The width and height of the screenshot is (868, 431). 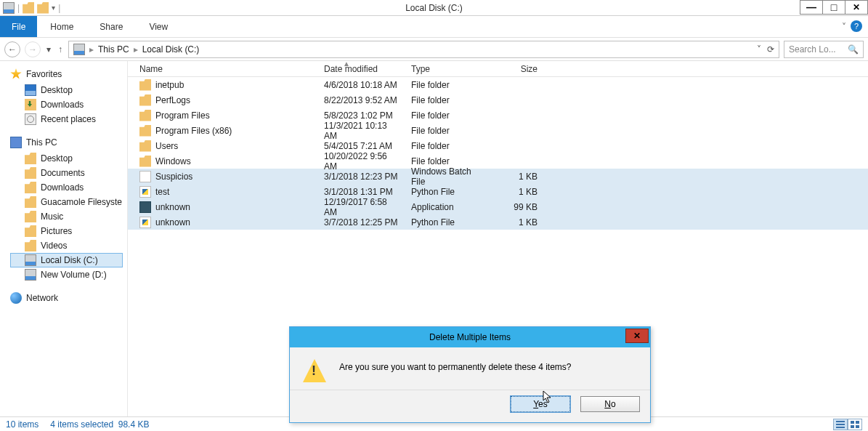 What do you see at coordinates (67, 246) in the screenshot?
I see `tree-item-videos: Videos` at bounding box center [67, 246].